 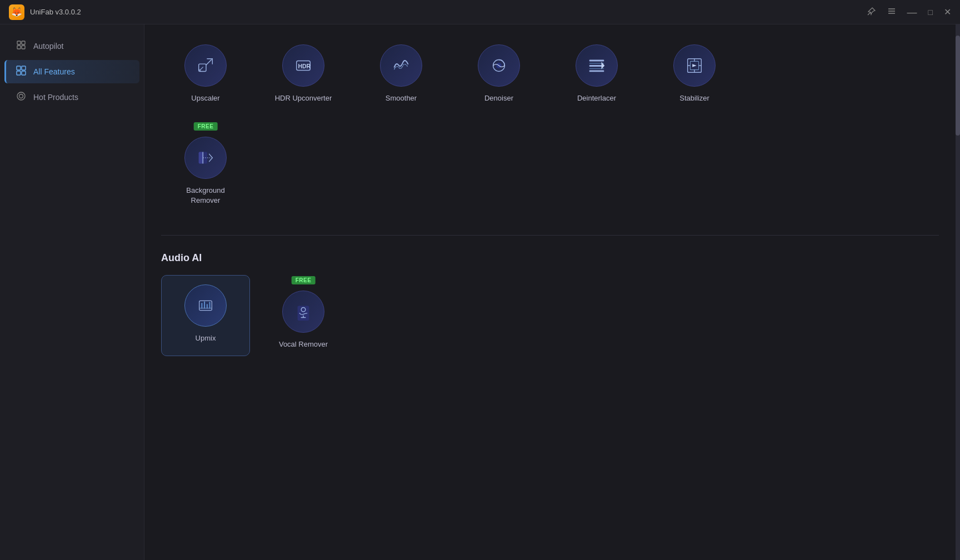 I want to click on feature-card-hdr: HDR HDR Upconverter, so click(x=303, y=73).